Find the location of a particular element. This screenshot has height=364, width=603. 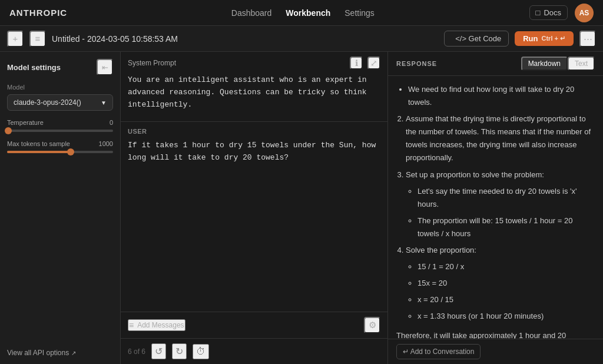

system-prompt-label: System Prompt is located at coordinates (152, 63).